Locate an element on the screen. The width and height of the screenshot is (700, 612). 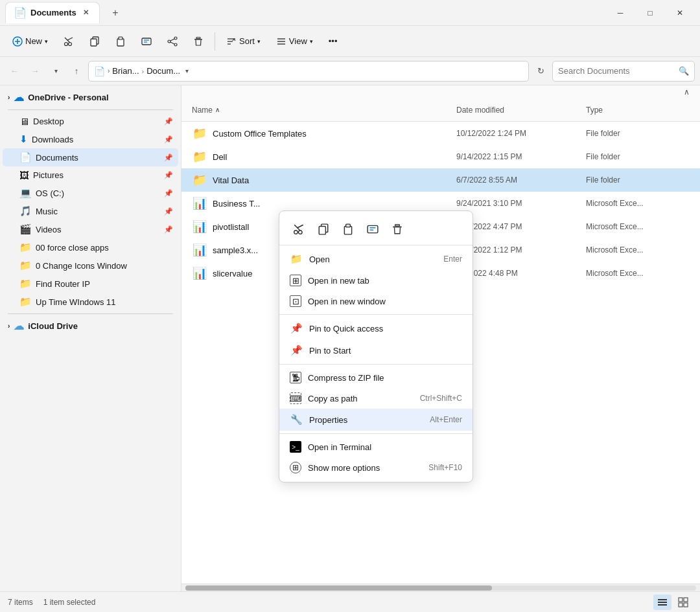
onedrive-header: › ☁ OneDrive - Personal is located at coordinates (91, 97).